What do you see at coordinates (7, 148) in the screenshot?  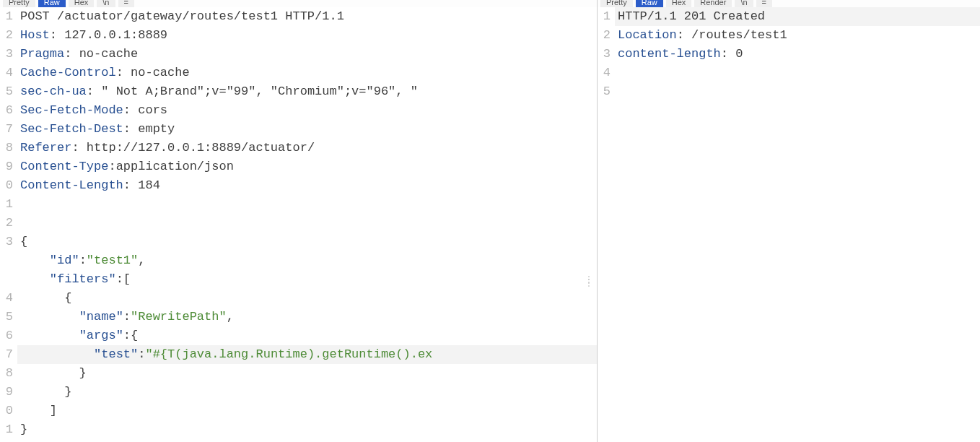 I see `line-number: 8` at bounding box center [7, 148].